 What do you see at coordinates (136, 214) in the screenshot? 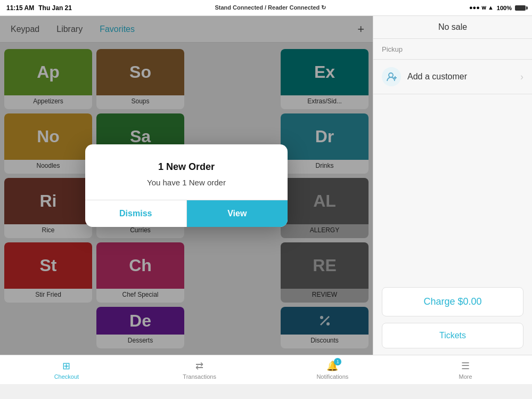
I see `dismiss-button: Dismiss` at bounding box center [136, 214].